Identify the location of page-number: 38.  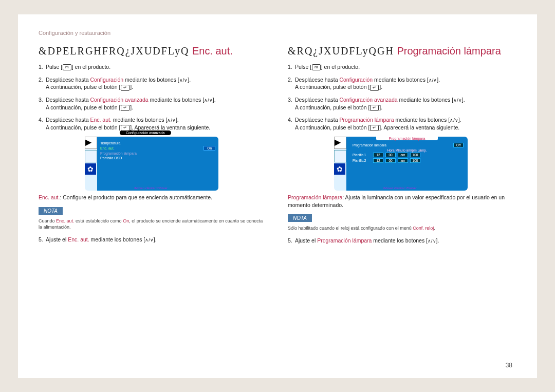
(509, 365).